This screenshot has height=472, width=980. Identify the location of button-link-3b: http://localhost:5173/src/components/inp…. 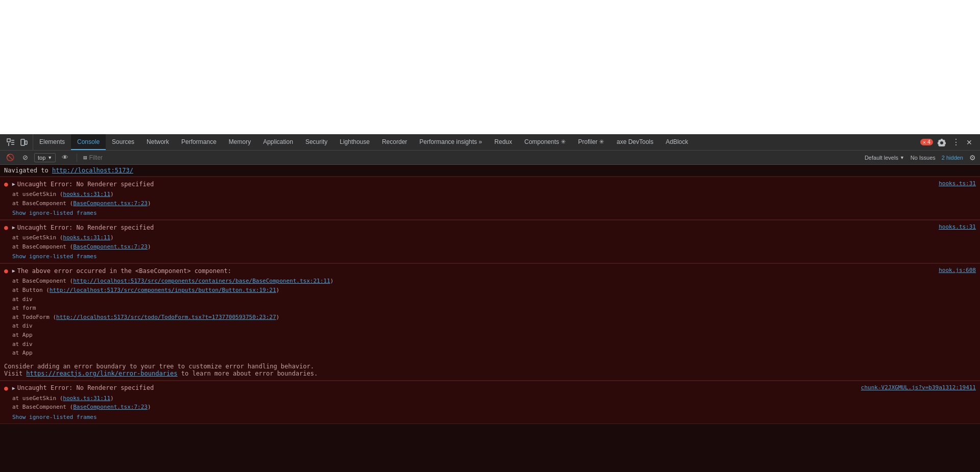
(163, 290).